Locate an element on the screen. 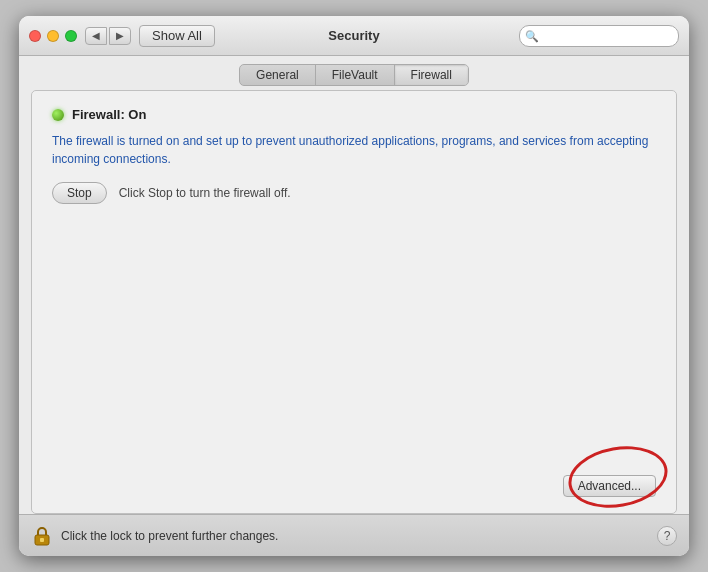 The height and width of the screenshot is (572, 708). tab-firewall: Firewall is located at coordinates (432, 75).